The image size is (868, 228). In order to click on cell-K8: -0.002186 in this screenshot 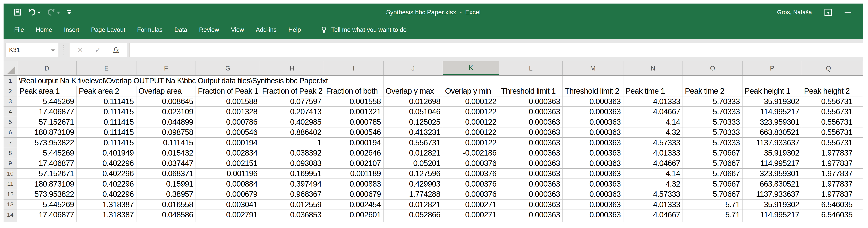, I will do `click(471, 153)`.